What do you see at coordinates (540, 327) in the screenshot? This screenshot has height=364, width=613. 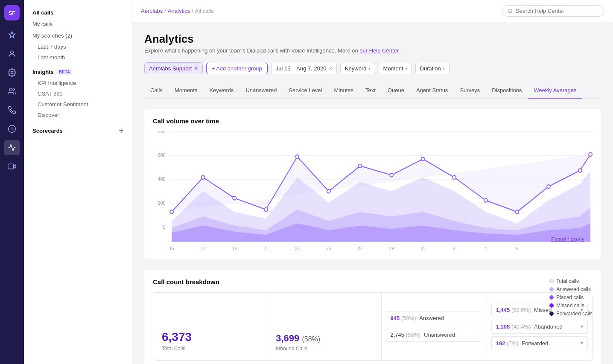 I see `abandoned-row: 1,108 (40.4%) Abandoned ▾` at bounding box center [540, 327].